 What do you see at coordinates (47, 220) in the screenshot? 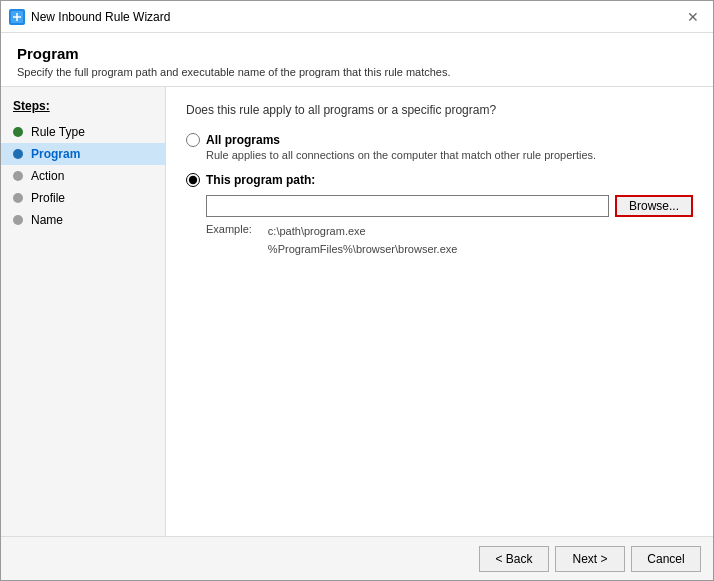
I see `sidebar-label-name: Name` at bounding box center [47, 220].